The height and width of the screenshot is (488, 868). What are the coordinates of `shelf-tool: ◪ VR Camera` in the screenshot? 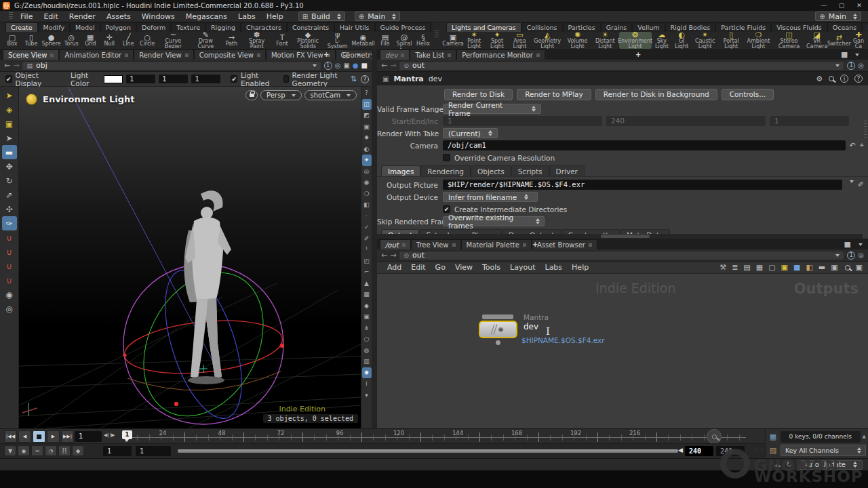 It's located at (817, 41).